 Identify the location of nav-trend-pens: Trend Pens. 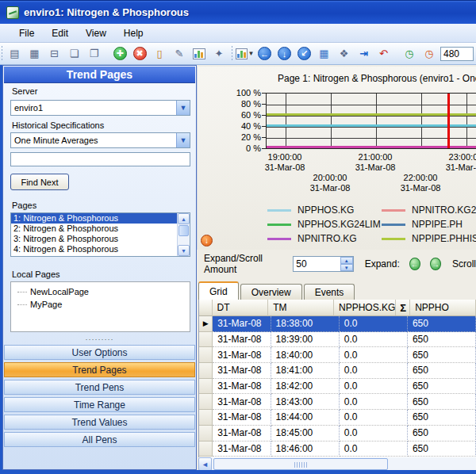
(100, 387).